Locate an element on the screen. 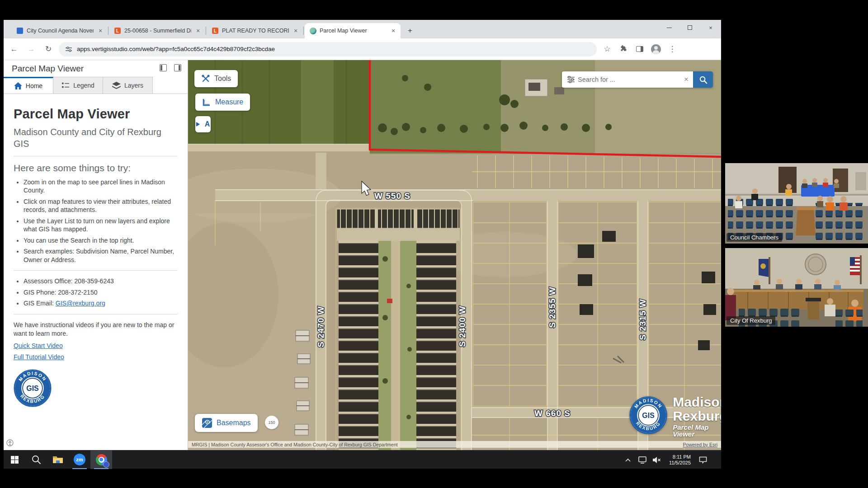 The width and height of the screenshot is (868, 488). arrow-icon is located at coordinates (198, 124).